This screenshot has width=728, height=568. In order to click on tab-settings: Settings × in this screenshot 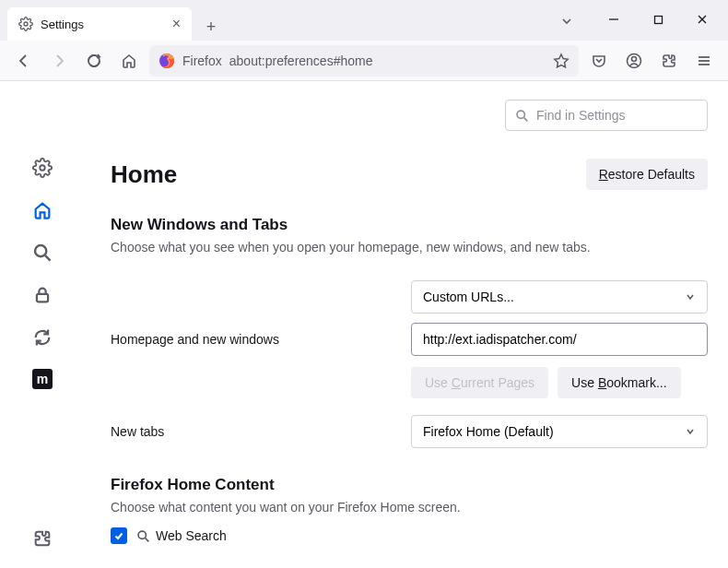, I will do `click(100, 24)`.